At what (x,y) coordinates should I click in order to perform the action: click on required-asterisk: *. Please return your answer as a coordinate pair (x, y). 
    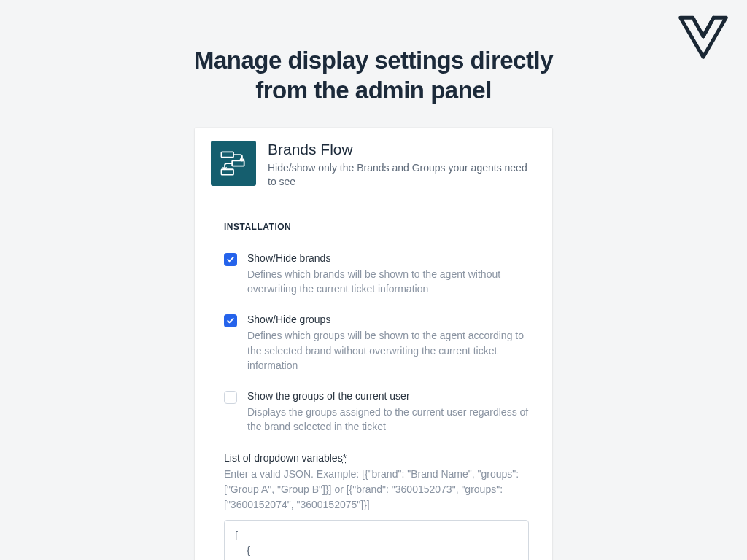
    Looking at the image, I should click on (344, 458).